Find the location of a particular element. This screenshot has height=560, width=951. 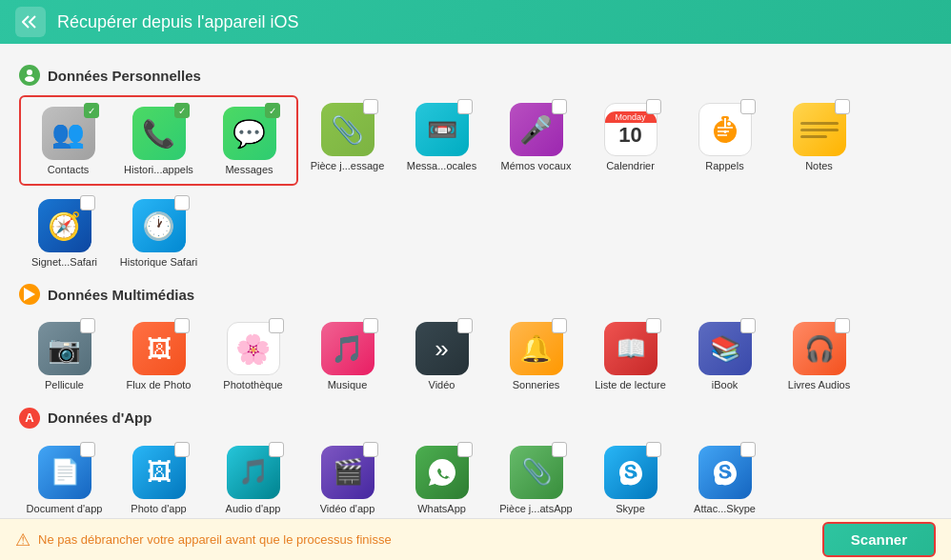

app-video-checkbox is located at coordinates (371, 450).